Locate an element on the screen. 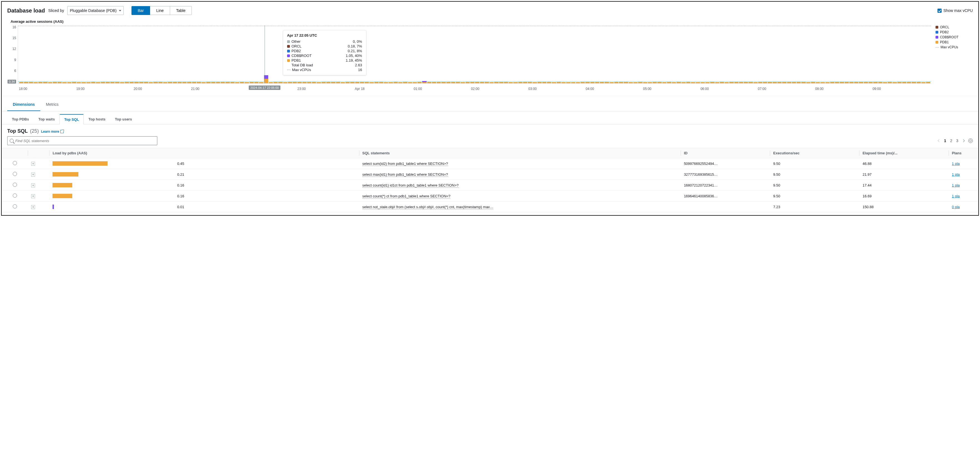 The width and height of the screenshot is (980, 453). view-mode-group: Bar Line Table is located at coordinates (162, 11).